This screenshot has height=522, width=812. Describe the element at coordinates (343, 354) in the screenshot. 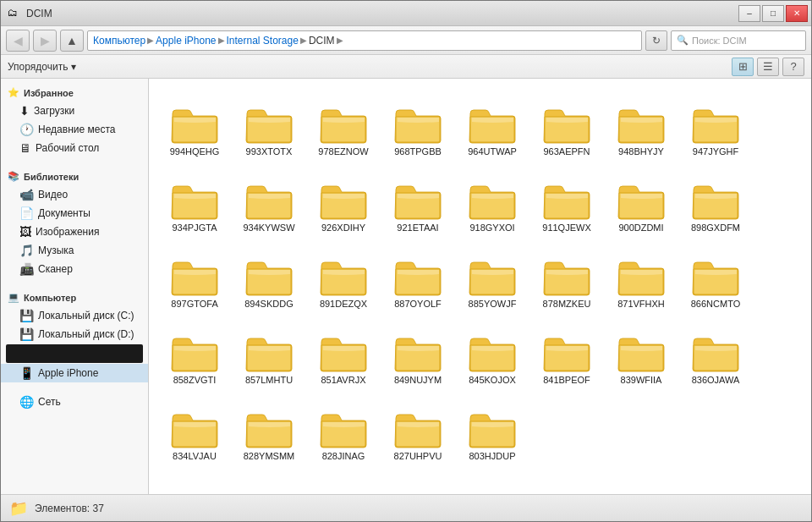

I see `folder-item: 851AVRJX` at that location.